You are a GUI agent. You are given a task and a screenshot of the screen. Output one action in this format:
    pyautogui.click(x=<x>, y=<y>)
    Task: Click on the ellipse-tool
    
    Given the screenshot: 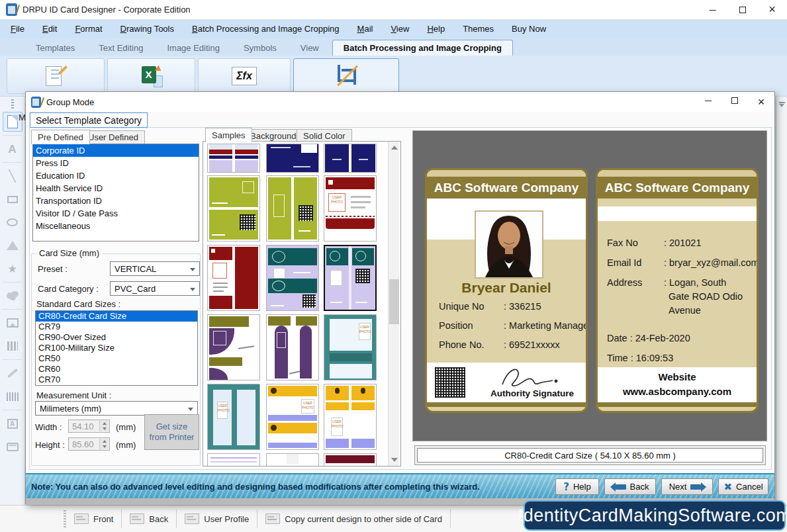 What is the action you would take?
    pyautogui.click(x=13, y=222)
    